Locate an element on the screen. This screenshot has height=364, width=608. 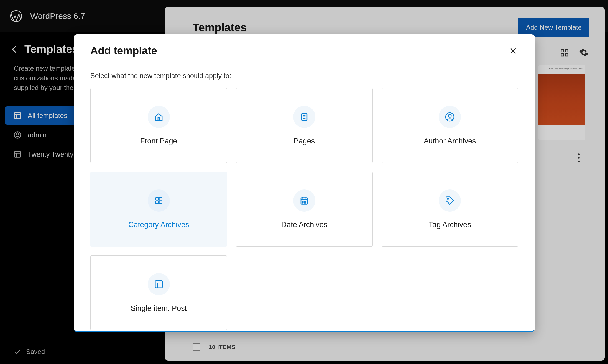
card-label: Tag Archives is located at coordinates (450, 225).